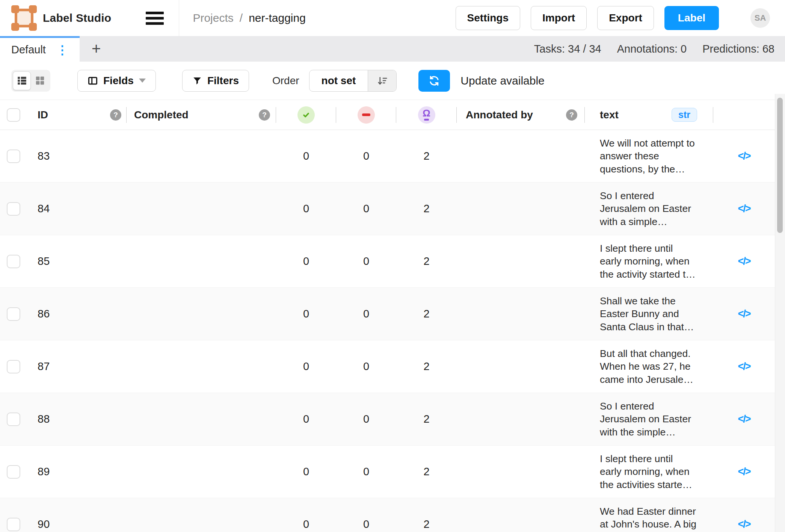 The height and width of the screenshot is (532, 785). Describe the element at coordinates (40, 49) in the screenshot. I see `tab-default: Default ⋮` at that location.